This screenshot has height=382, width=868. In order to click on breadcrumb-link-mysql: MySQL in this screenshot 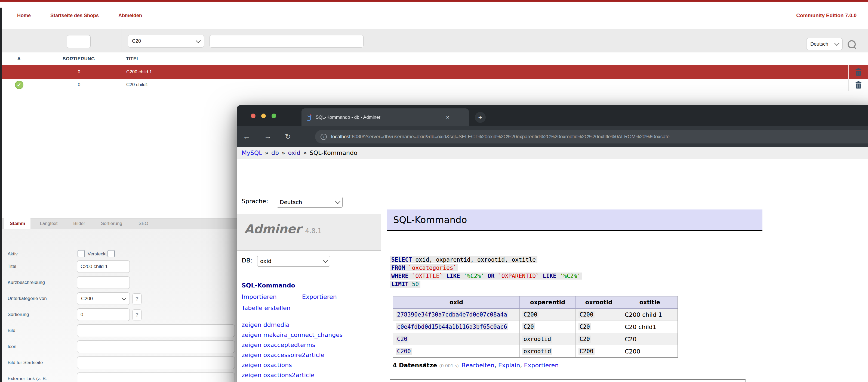, I will do `click(252, 153)`.